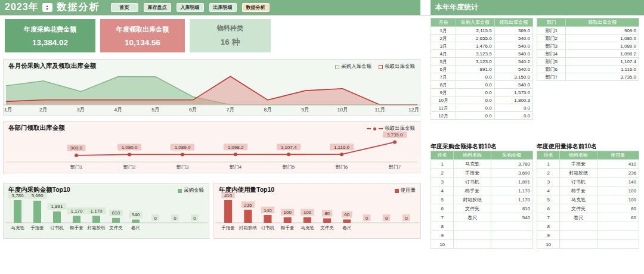 Image resolution: width=644 pixels, height=274 pixels. I want to click on svg-text: 手指套, so click(37, 228).